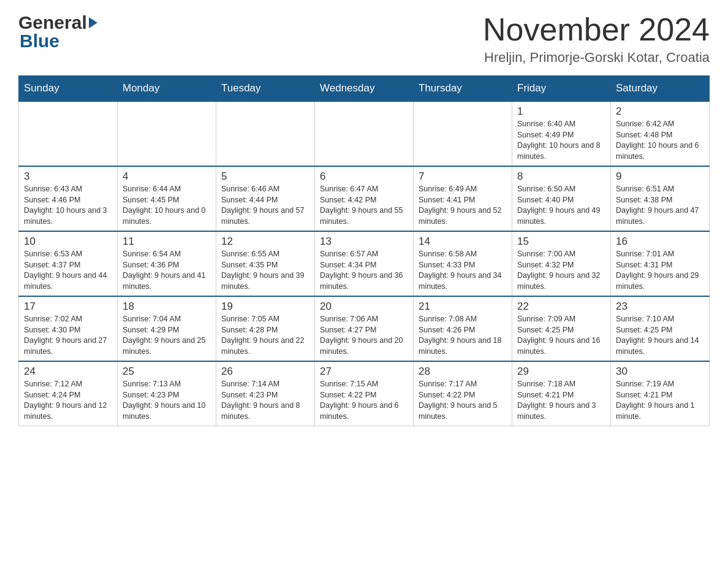 The image size is (728, 563). What do you see at coordinates (561, 400) in the screenshot?
I see `day-info: Sunrise: 7:18 AM Sunset: 4:21 PM Dayligh…` at bounding box center [561, 400].